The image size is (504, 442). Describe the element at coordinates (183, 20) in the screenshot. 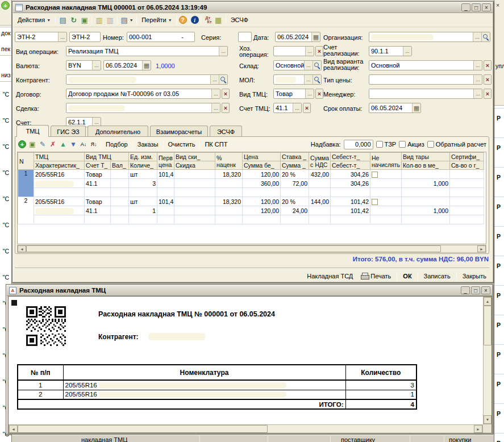

I see `help-icon: ?` at that location.